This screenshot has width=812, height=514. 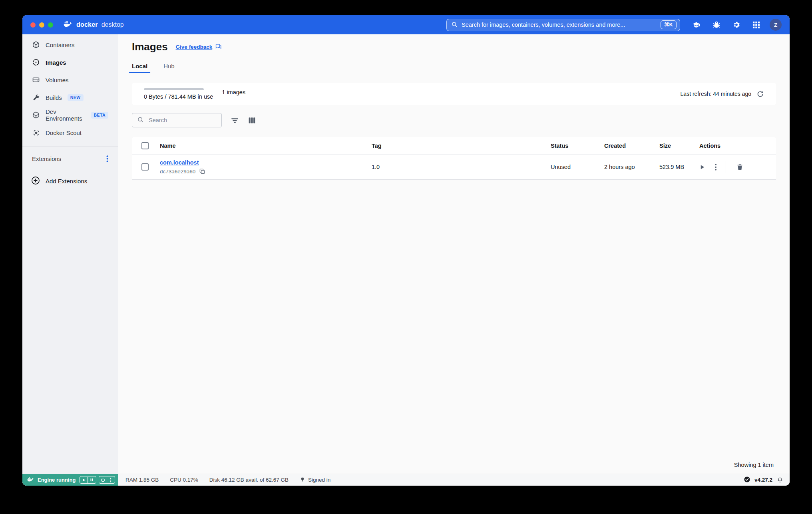 What do you see at coordinates (747, 480) in the screenshot?
I see `update-check-icon` at bounding box center [747, 480].